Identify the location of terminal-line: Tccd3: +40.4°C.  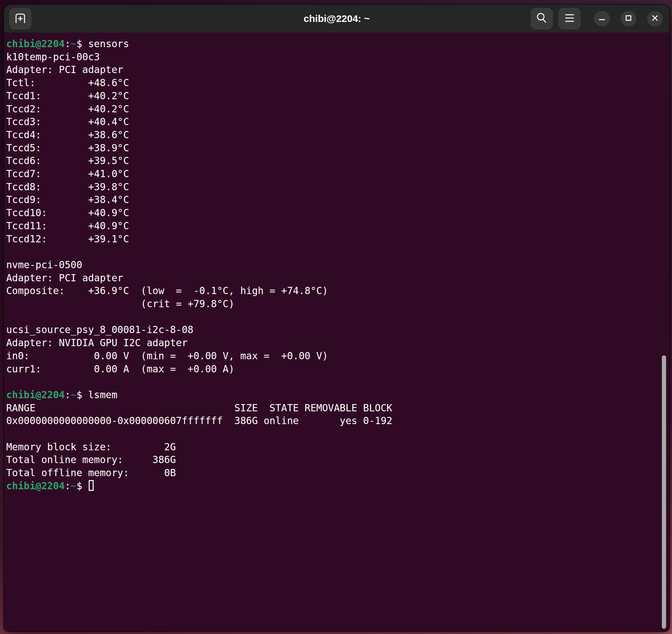
(338, 122).